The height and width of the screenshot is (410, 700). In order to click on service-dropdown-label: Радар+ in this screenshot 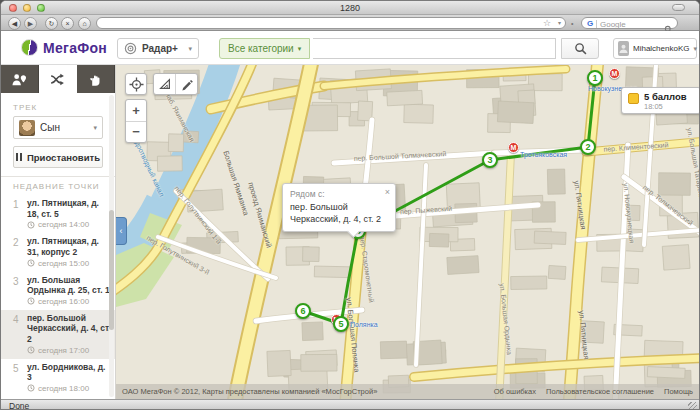, I will do `click(160, 48)`.